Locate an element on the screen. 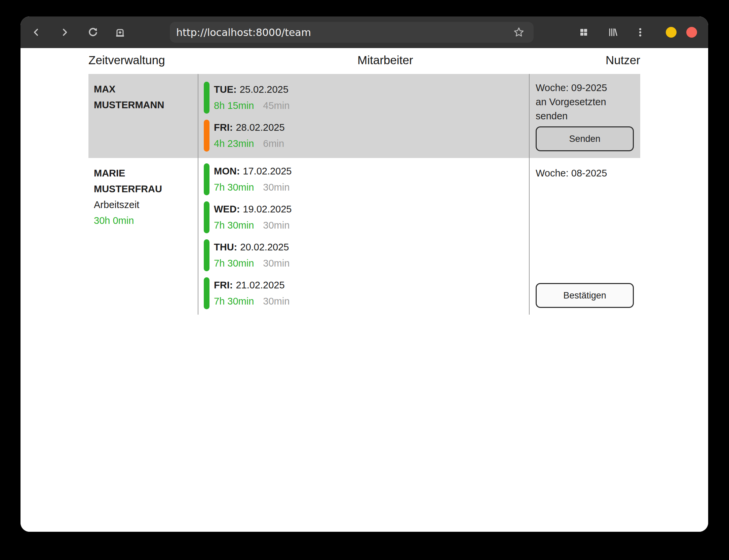 This screenshot has width=729, height=560. week-label: Woche: 08-2025 is located at coordinates (585, 173).